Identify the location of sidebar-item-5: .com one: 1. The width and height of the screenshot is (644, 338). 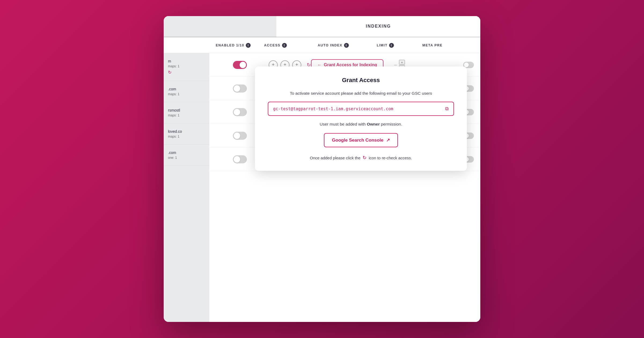
(186, 155).